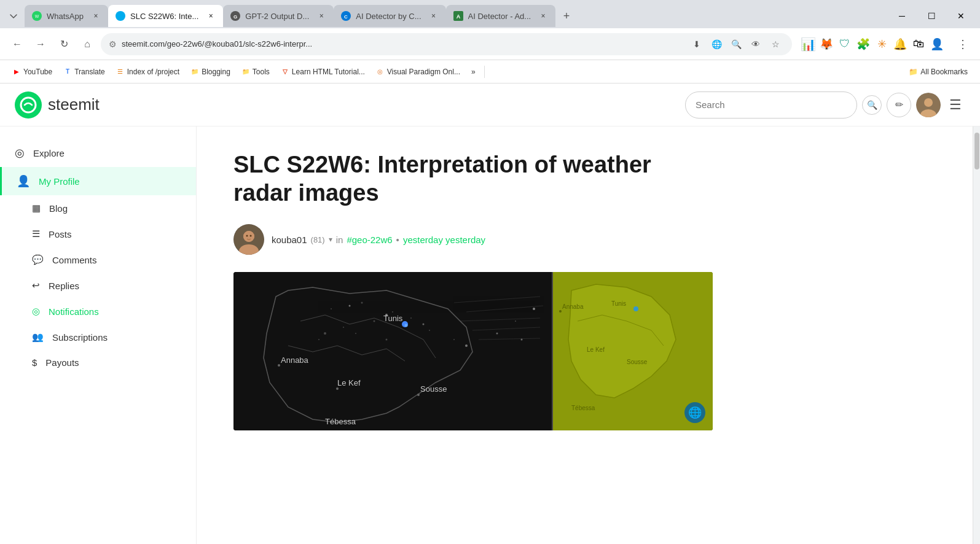 The width and height of the screenshot is (980, 544). Describe the element at coordinates (210, 72) in the screenshot. I see `bookmark-blogging: 📁 Blogging` at that location.